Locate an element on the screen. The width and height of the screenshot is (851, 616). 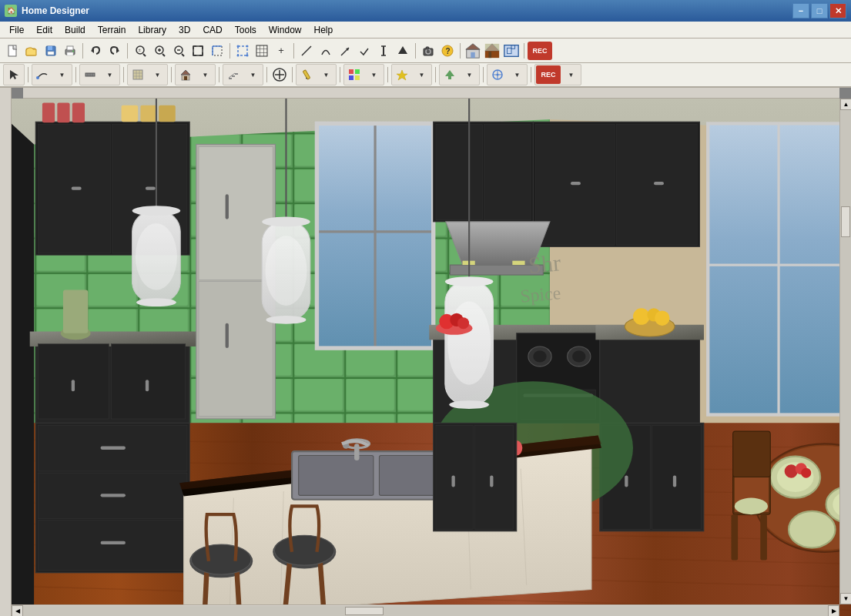
menu-file: File is located at coordinates (17, 30).